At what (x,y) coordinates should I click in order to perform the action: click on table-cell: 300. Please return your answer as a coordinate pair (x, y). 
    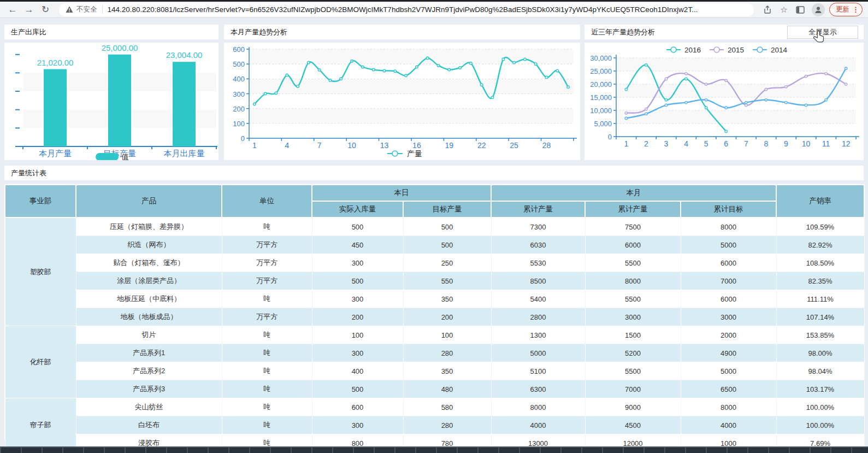
    Looking at the image, I should click on (357, 263).